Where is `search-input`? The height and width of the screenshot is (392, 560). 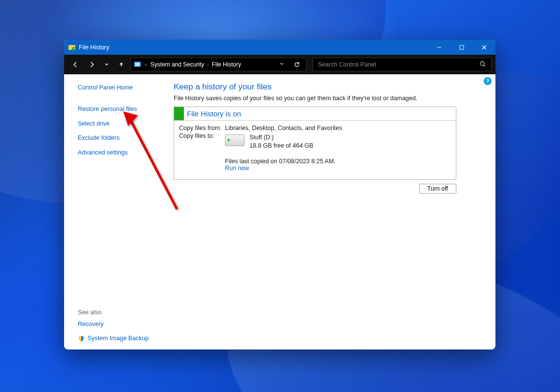 search-input is located at coordinates (397, 65).